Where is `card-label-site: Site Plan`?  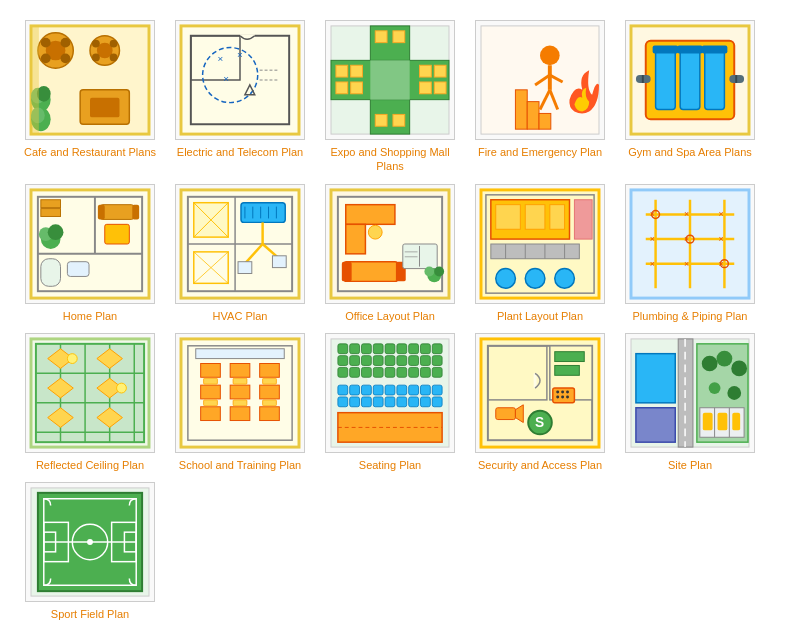
card-label-site: Site Plan is located at coordinates (690, 465).